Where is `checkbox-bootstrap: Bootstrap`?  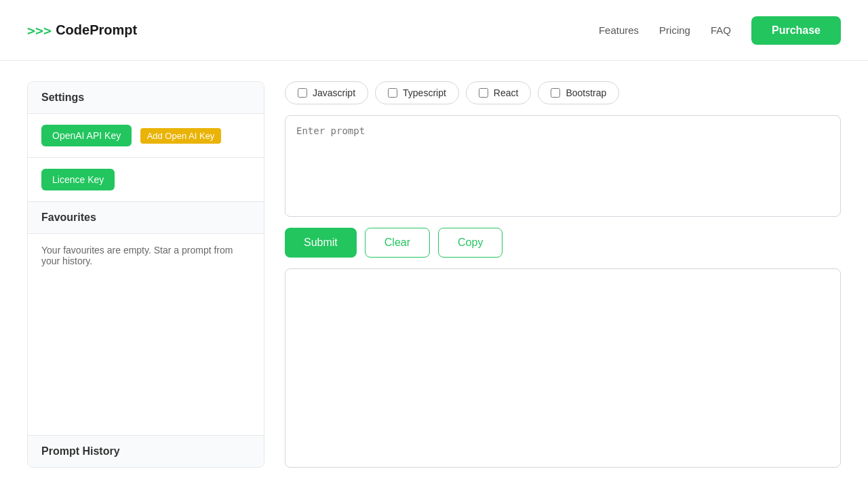
checkbox-bootstrap: Bootstrap is located at coordinates (578, 93).